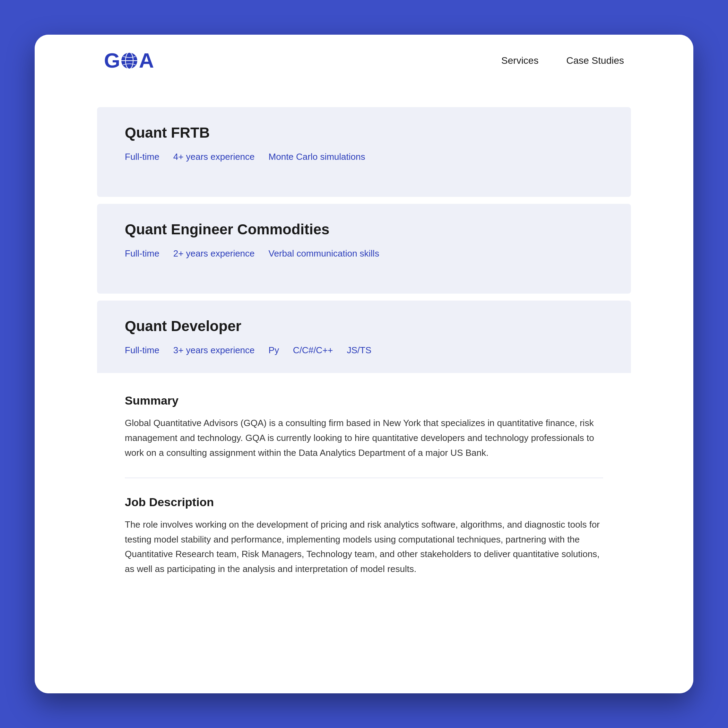  I want to click on tag-skill-2: Verbal communication skills, so click(324, 254).